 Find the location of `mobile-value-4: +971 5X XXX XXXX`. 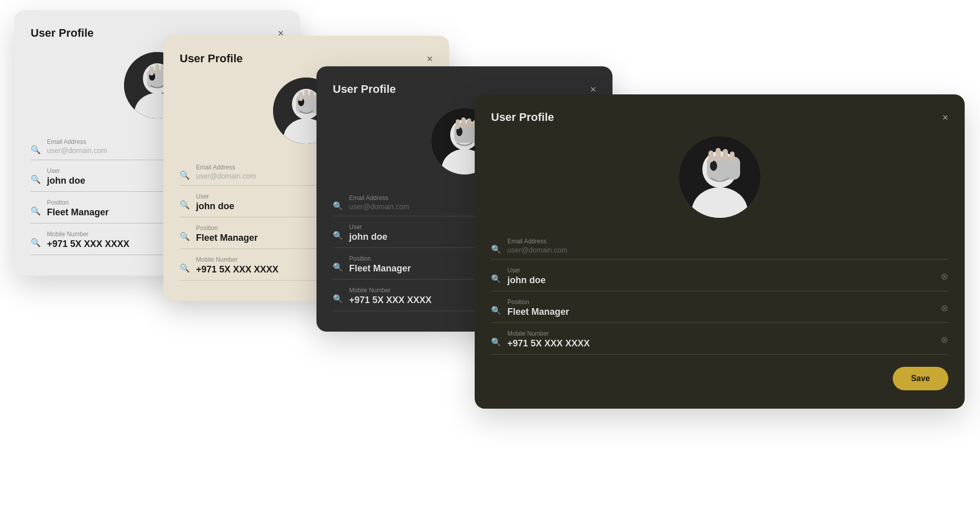

mobile-value-4: +971 5X XXX XXXX is located at coordinates (728, 344).